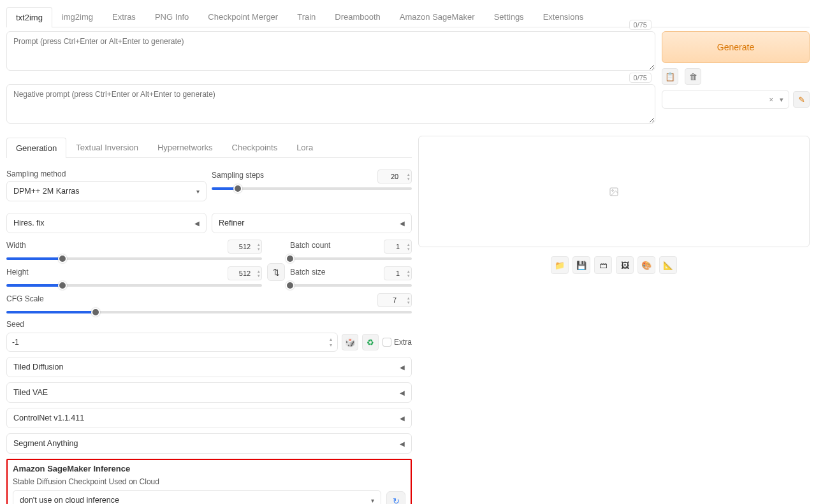 The width and height of the screenshot is (816, 504). I want to click on seed-input: -1 ▴▾, so click(172, 342).